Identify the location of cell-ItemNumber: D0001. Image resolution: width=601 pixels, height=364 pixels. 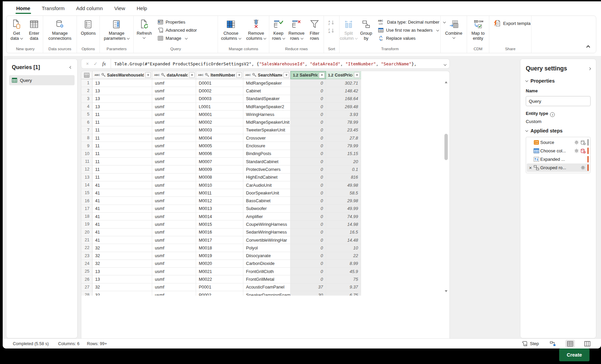
(220, 83).